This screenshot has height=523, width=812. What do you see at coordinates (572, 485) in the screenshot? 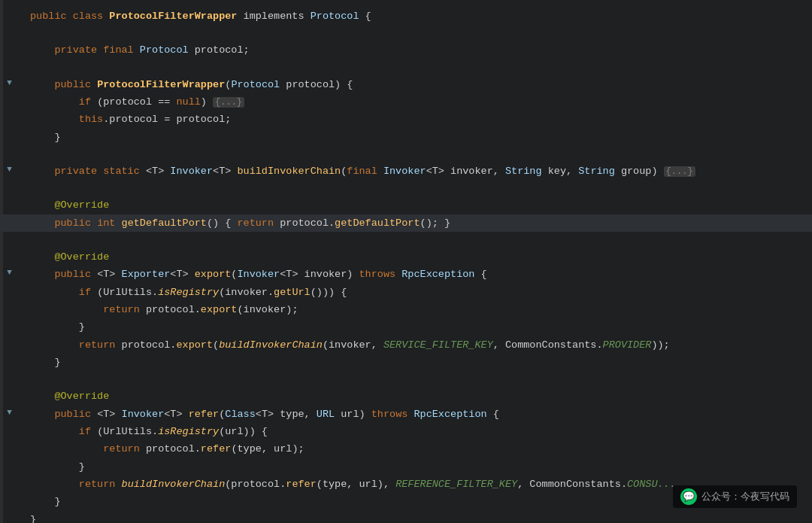
I see `code-token: , CommonConstants.` at bounding box center [572, 485].